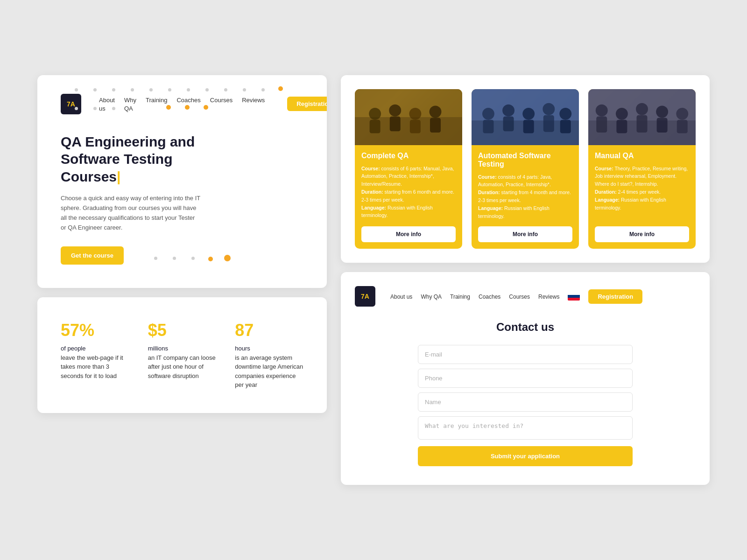  I want to click on more-info-button-manual: More info, so click(642, 234).